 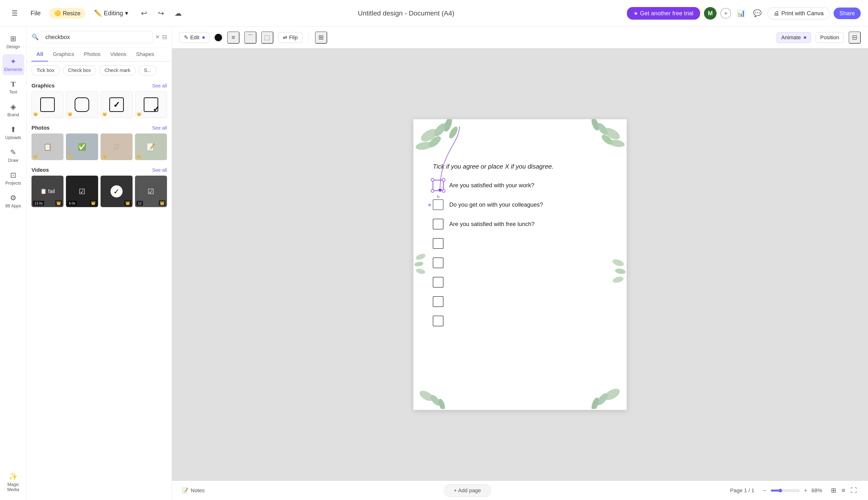 What do you see at coordinates (467, 490) in the screenshot?
I see `add-page-button: + Add page` at bounding box center [467, 490].